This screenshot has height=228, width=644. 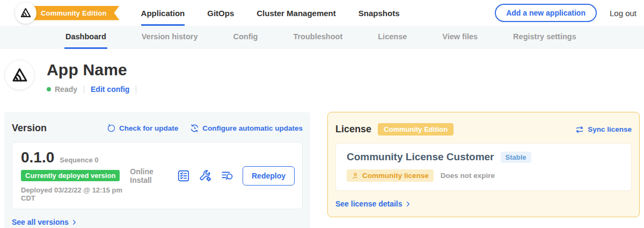 I want to click on top-header: Community Edition Application GitOps Clu…, so click(x=322, y=13).